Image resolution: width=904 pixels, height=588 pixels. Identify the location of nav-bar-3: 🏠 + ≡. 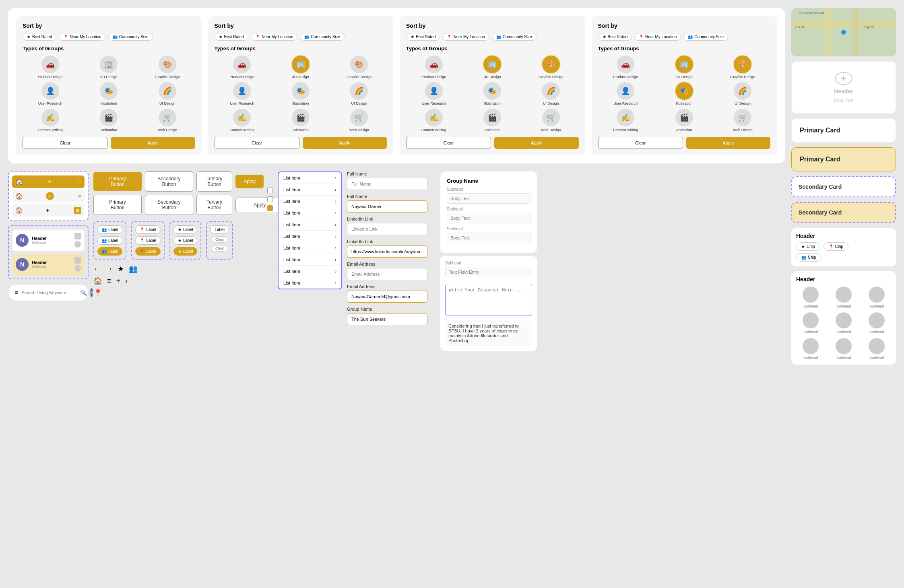
(48, 210).